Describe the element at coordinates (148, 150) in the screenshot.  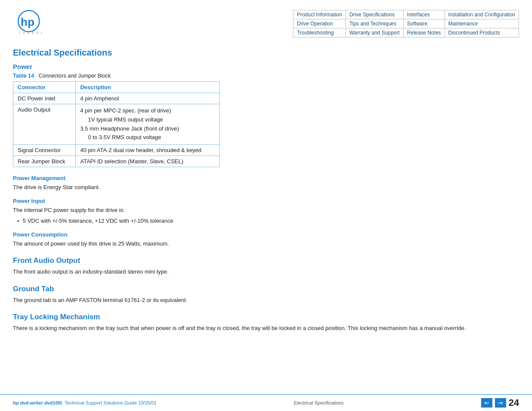
I see `description-cell: 40 pin ATA-2 dual row header, shrouded &…` at that location.